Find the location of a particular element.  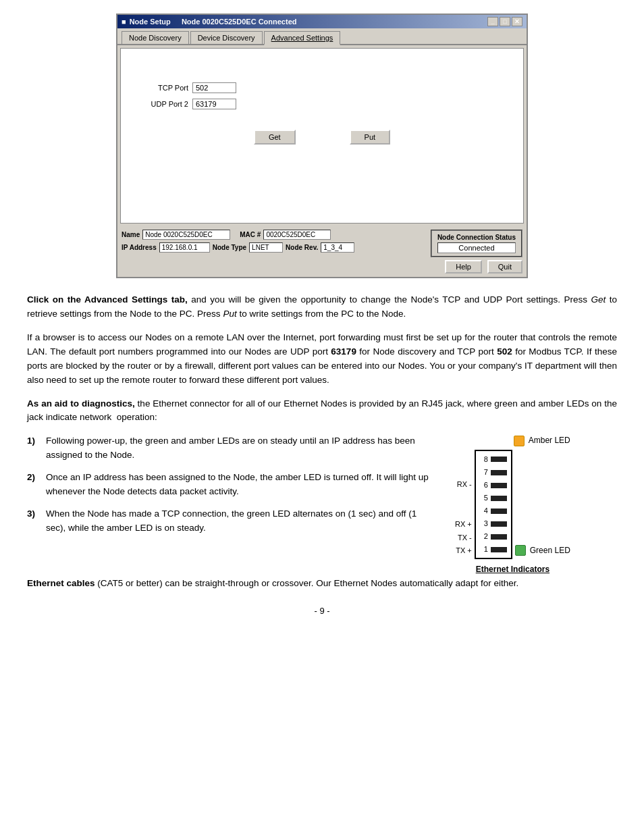

green-led-row: Green LED is located at coordinates (543, 551).